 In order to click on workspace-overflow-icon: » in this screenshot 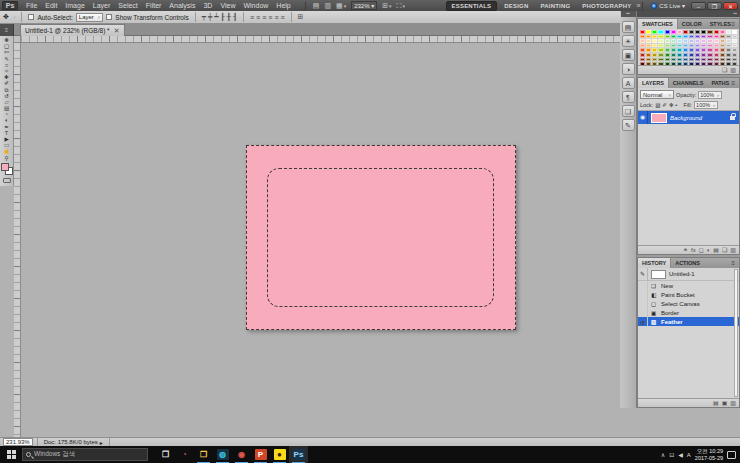, I will do `click(638, 6)`.